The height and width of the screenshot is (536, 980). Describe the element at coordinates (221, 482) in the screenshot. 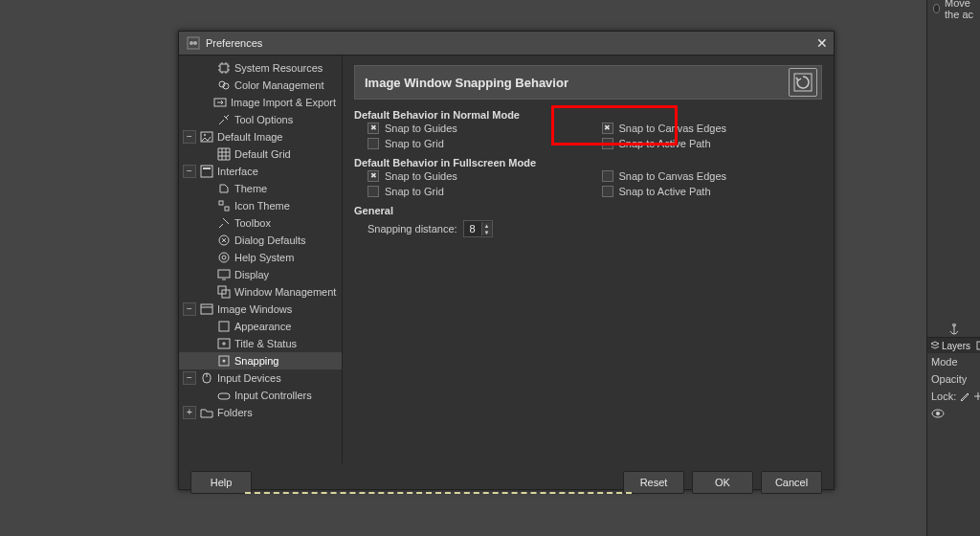

I see `help-button: Help` at that location.